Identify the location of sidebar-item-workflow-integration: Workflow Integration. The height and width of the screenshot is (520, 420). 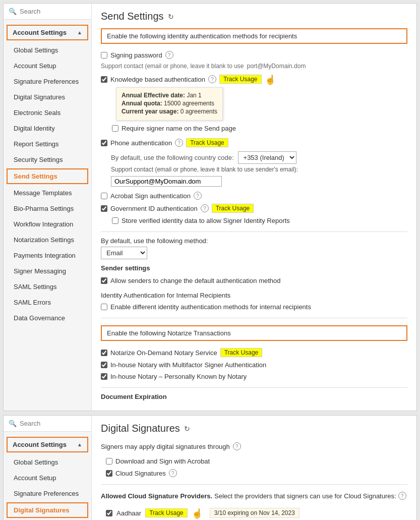
(47, 224).